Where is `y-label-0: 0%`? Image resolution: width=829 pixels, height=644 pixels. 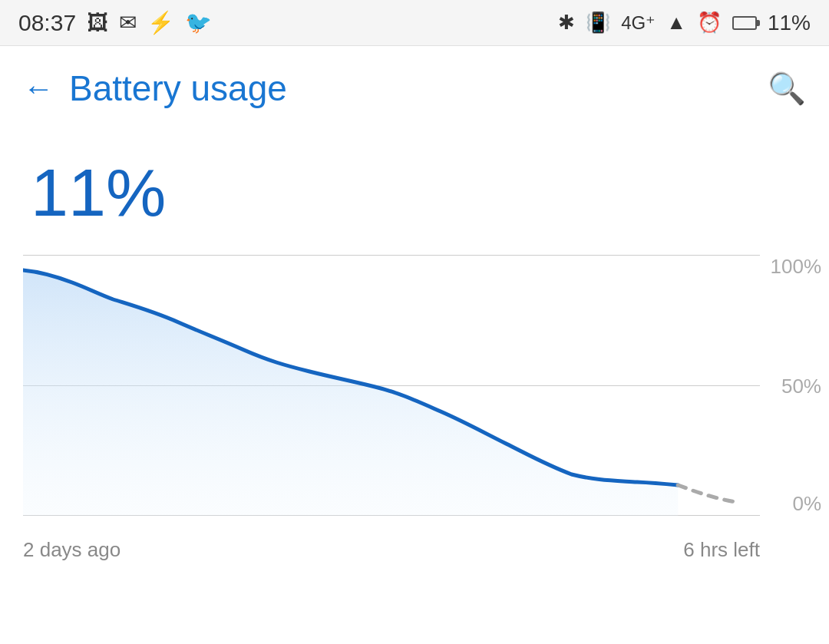
y-label-0: 0% is located at coordinates (807, 504).